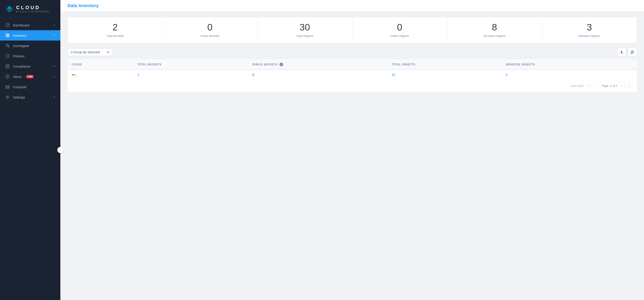  I want to click on compute-label: Compute, so click(20, 87).